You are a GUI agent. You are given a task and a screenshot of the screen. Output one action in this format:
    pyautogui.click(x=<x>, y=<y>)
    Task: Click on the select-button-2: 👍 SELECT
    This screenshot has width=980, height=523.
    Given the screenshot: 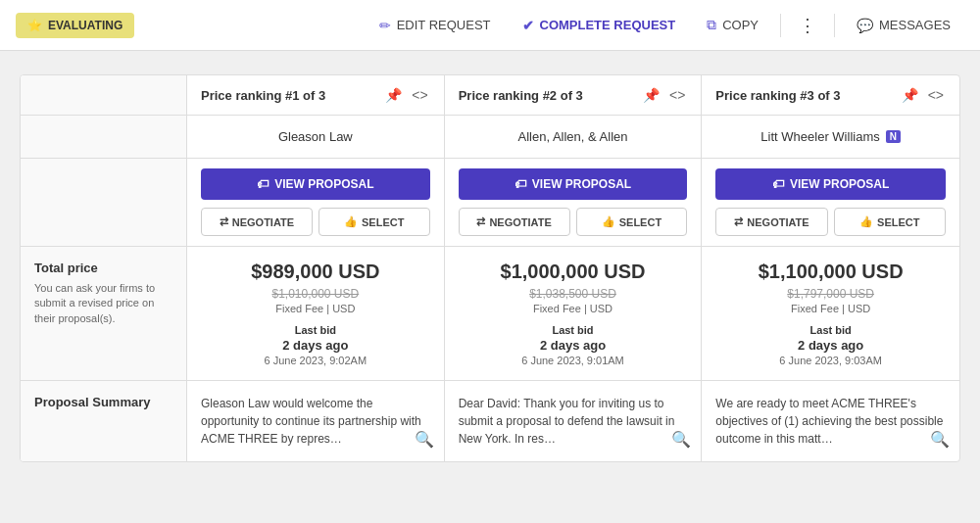 What is the action you would take?
    pyautogui.click(x=632, y=221)
    